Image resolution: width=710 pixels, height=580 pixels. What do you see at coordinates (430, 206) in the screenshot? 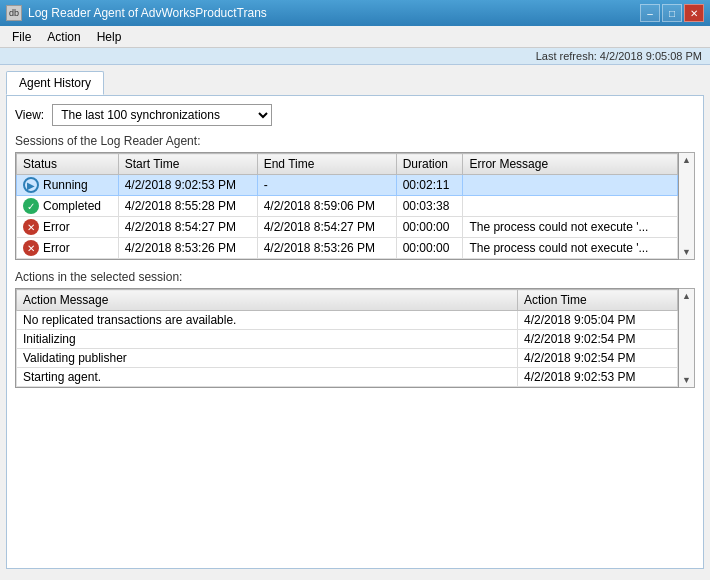
I see `cell-duration: 00:03:38` at bounding box center [430, 206].